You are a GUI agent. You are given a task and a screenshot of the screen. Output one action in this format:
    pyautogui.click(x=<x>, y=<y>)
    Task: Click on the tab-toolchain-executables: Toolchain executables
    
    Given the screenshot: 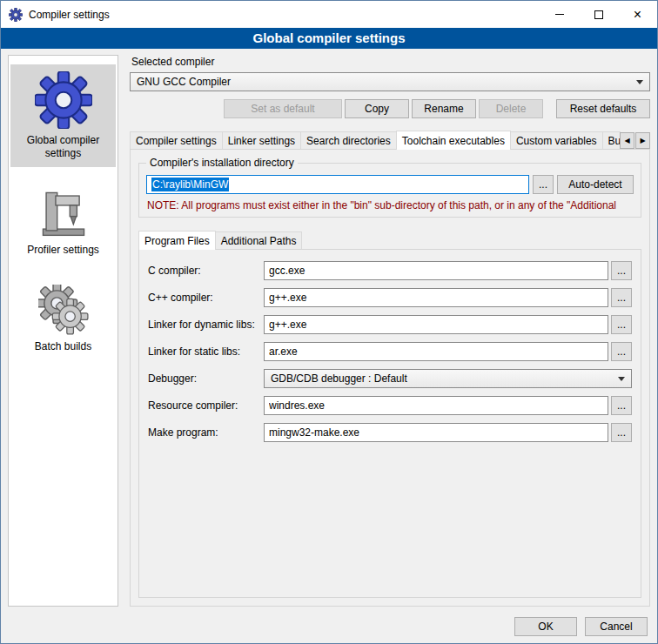 What is the action you would take?
    pyautogui.click(x=453, y=140)
    